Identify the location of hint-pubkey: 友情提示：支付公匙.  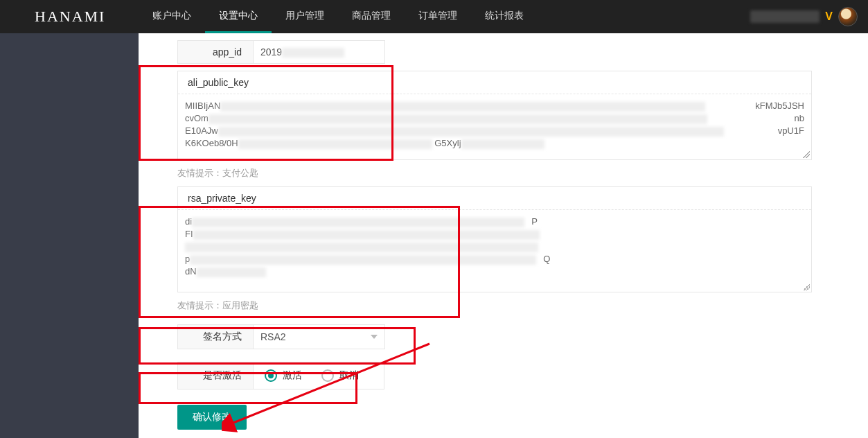
(515, 173).